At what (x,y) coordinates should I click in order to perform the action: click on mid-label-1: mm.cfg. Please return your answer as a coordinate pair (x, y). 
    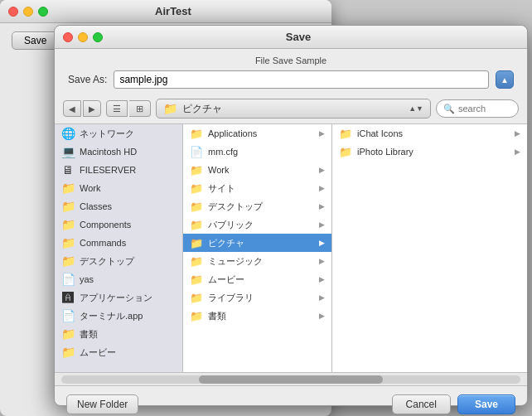
    Looking at the image, I should click on (267, 152).